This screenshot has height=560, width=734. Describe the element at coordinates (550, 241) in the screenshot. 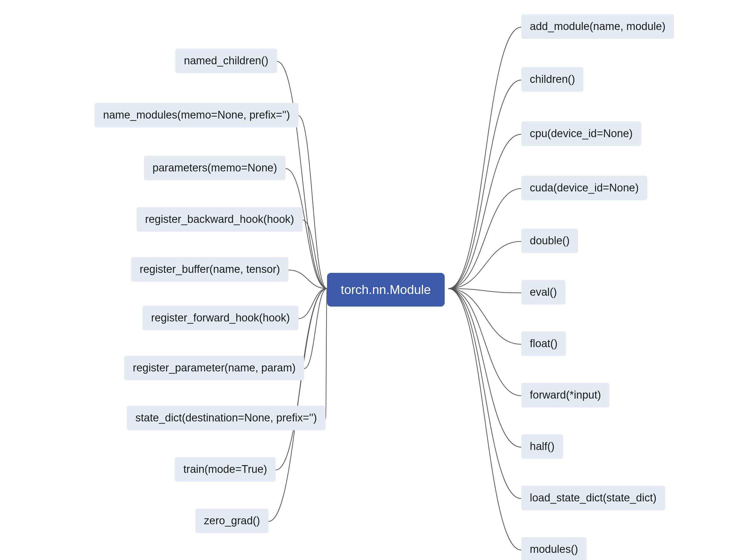

I see `right-node-4: double()` at that location.